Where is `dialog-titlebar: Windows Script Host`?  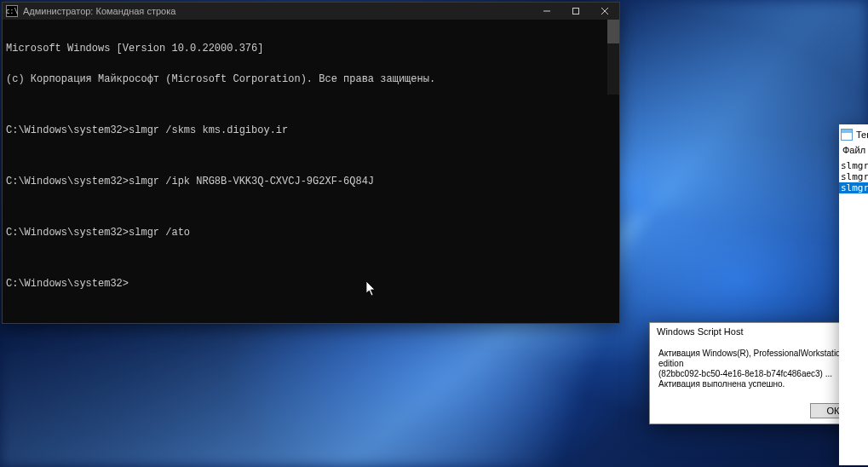 dialog-titlebar: Windows Script Host is located at coordinates (757, 332).